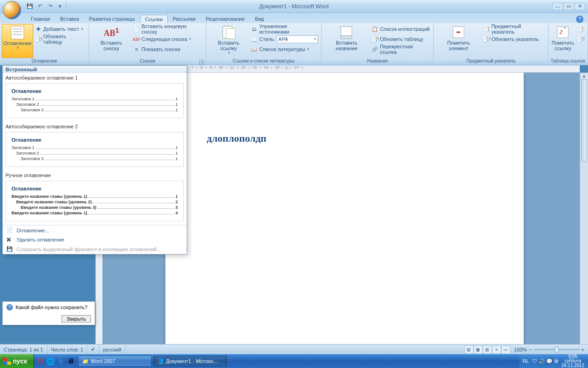 The image size is (588, 368). Describe the element at coordinates (584, 121) in the screenshot. I see `scroll-thumb` at that location.